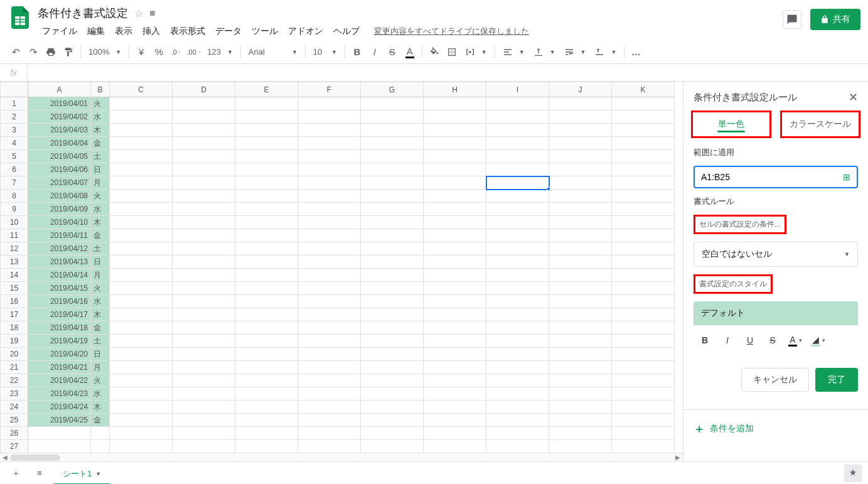 This screenshot has width=868, height=484. What do you see at coordinates (60, 421) in the screenshot?
I see `cell-A25: 2019/04/25` at bounding box center [60, 421].